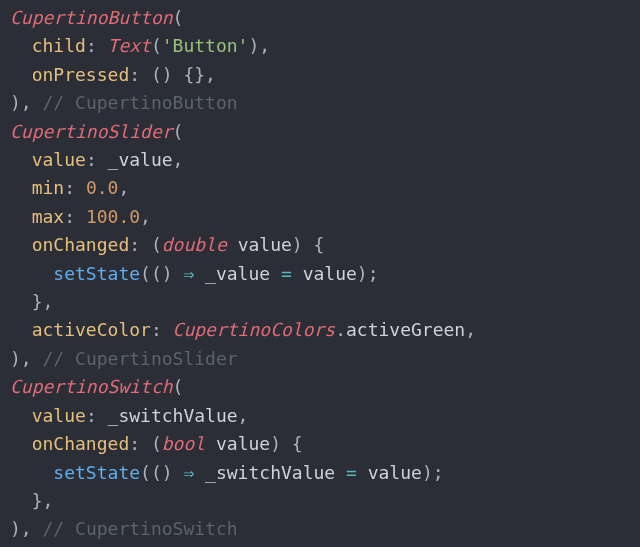 Image resolution: width=640 pixels, height=547 pixels. I want to click on comment: // CupertinoButton, so click(140, 102).